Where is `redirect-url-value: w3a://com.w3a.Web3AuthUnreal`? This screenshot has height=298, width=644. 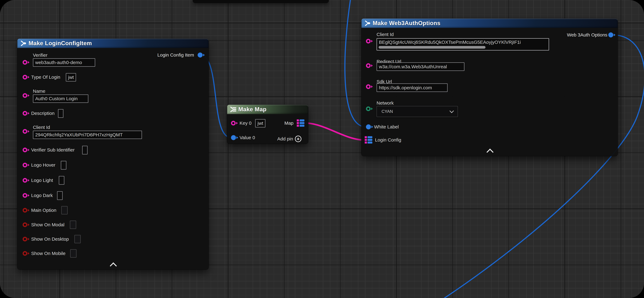
redirect-url-value: w3a://com.w3a.Web3AuthUnreal is located at coordinates (413, 66).